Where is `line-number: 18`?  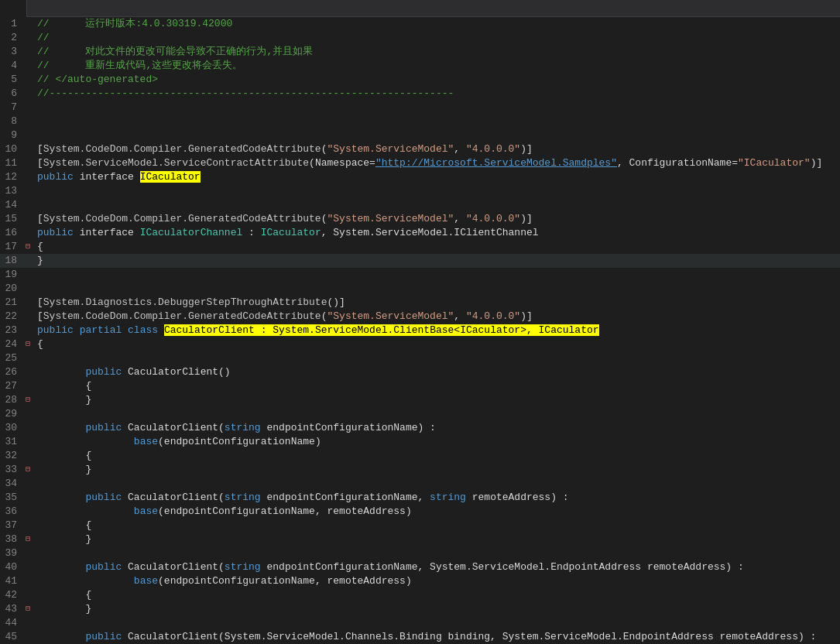 line-number: 18 is located at coordinates (11, 261).